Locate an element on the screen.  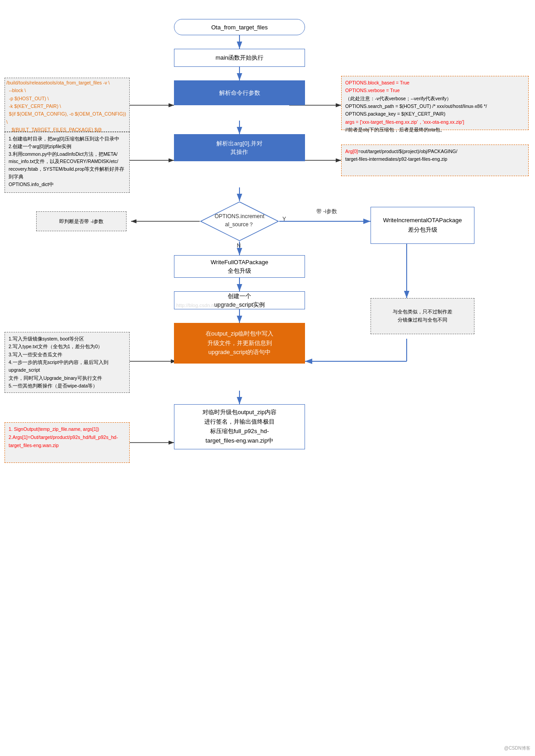
watermark: http://blog.csdn.net/emacihin is located at coordinates (208, 305).